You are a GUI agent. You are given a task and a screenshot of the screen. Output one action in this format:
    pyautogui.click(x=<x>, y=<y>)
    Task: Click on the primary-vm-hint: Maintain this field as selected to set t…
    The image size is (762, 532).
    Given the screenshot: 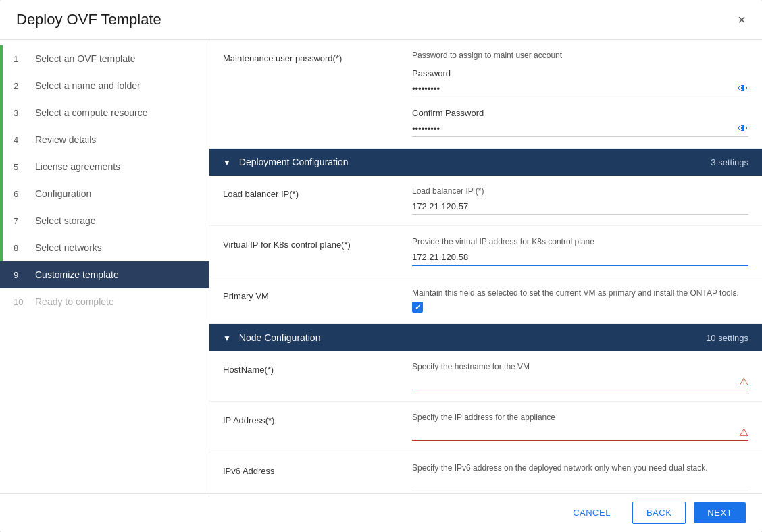 What is the action you would take?
    pyautogui.click(x=580, y=293)
    